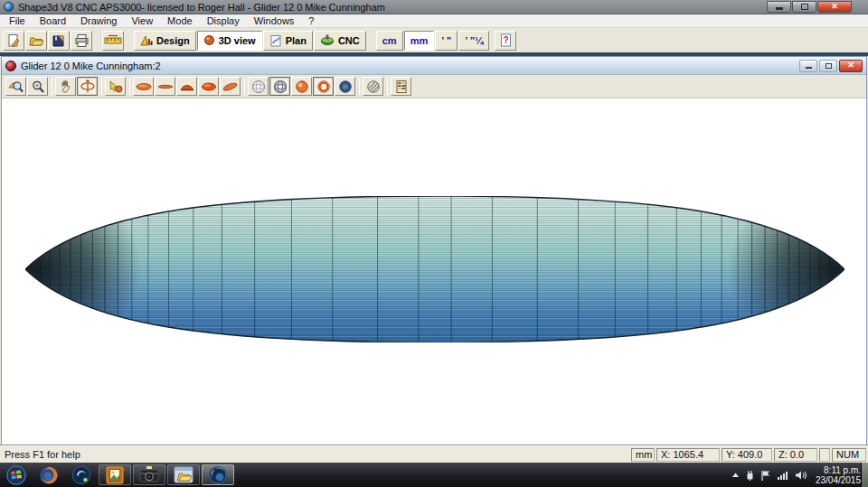  What do you see at coordinates (146, 40) in the screenshot?
I see `design-icon` at bounding box center [146, 40].